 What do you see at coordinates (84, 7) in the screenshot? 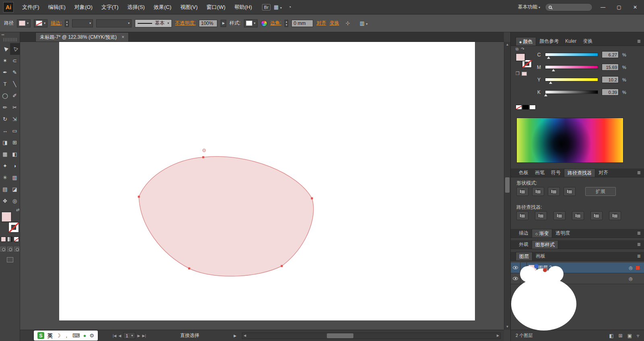
I see `menu-item-3: 对象(O)` at bounding box center [84, 7].